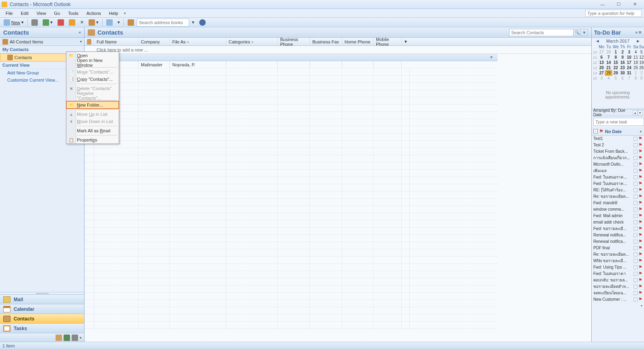 This screenshot has height=349, width=644. I want to click on nav-configure-button: ▾, so click(80, 338).